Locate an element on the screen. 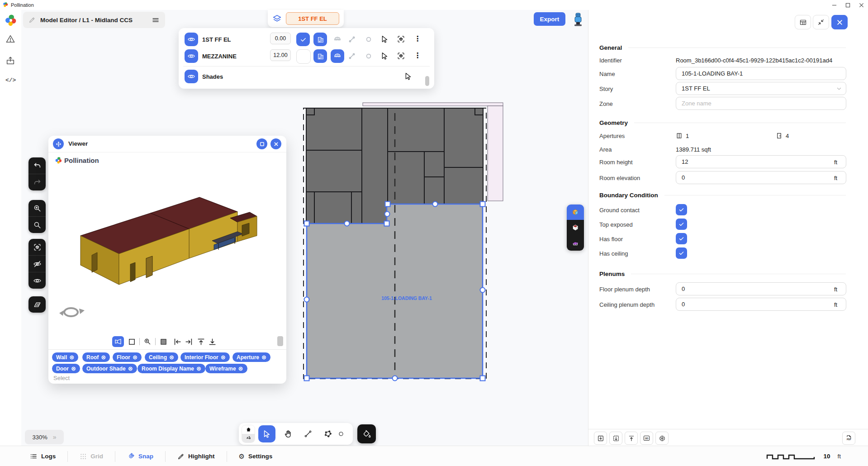 The height and width of the screenshot is (466, 868). tab-logs: Logs is located at coordinates (43, 456).